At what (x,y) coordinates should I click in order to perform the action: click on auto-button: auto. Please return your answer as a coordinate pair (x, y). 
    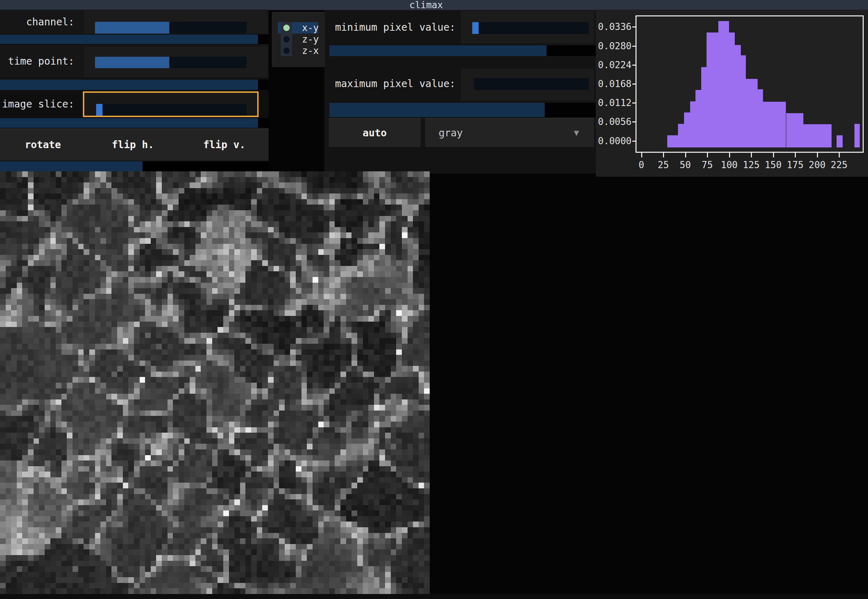
    Looking at the image, I should click on (375, 133).